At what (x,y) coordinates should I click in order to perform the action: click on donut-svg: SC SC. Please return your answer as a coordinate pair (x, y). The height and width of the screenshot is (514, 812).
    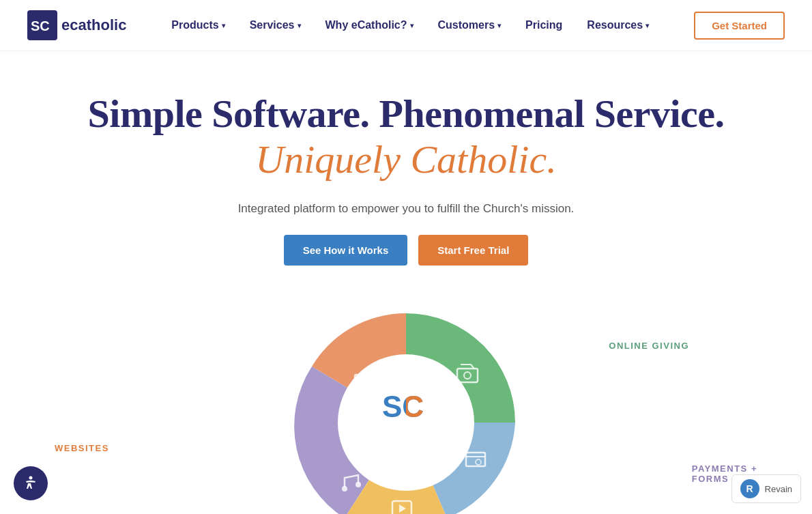
    Looking at the image, I should click on (406, 403).